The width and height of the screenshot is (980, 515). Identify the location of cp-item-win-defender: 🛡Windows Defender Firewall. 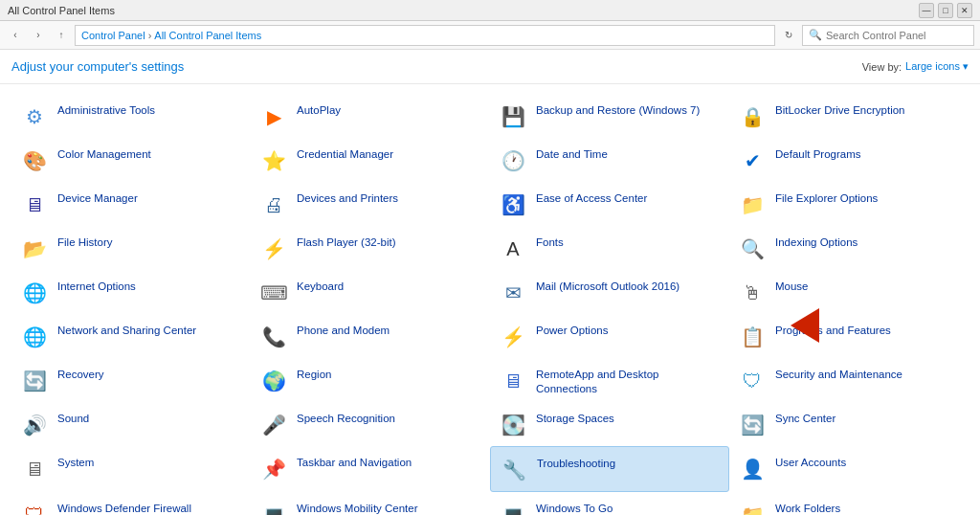
(131, 504).